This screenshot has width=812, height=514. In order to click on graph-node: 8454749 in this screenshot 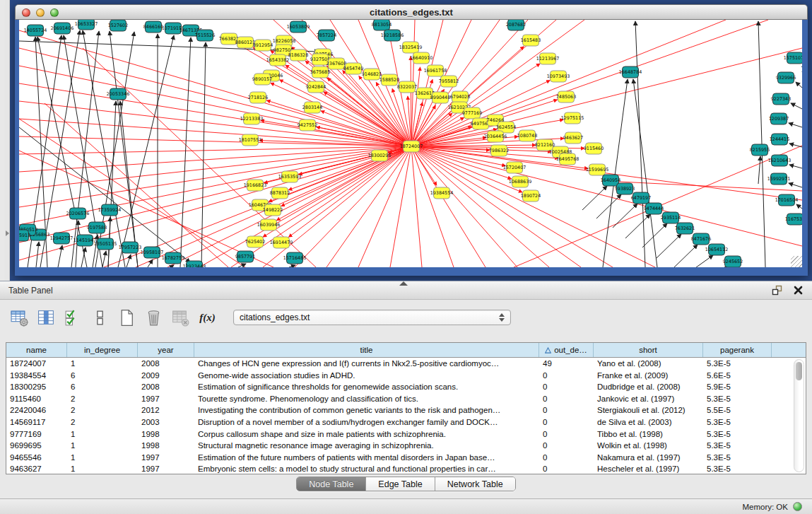, I will do `click(353, 69)`.